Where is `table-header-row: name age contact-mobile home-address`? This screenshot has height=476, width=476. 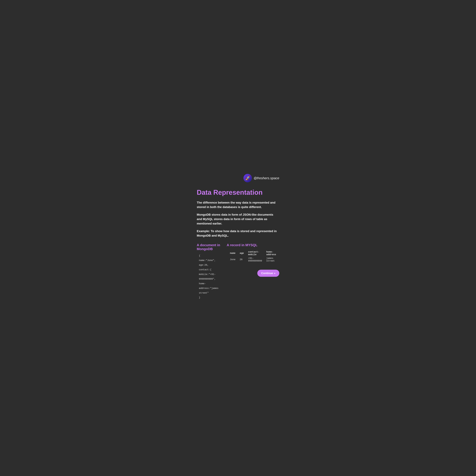
table-header-row: name age contact-mobile home-address is located at coordinates (253, 253).